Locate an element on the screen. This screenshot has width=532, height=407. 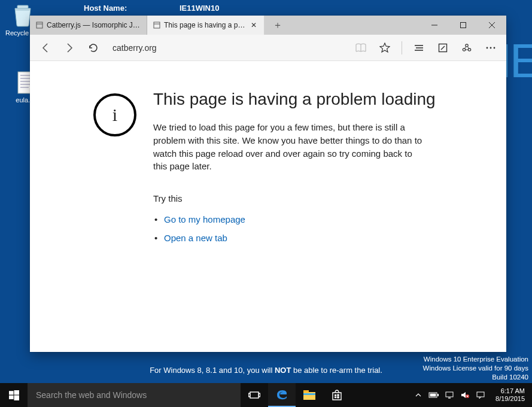
webnote-button is located at coordinates (443, 48).